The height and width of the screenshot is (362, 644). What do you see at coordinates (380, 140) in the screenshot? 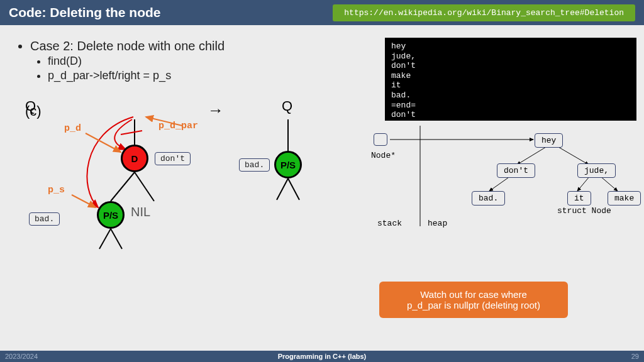
I see `stack-pointer-box` at bounding box center [380, 140].